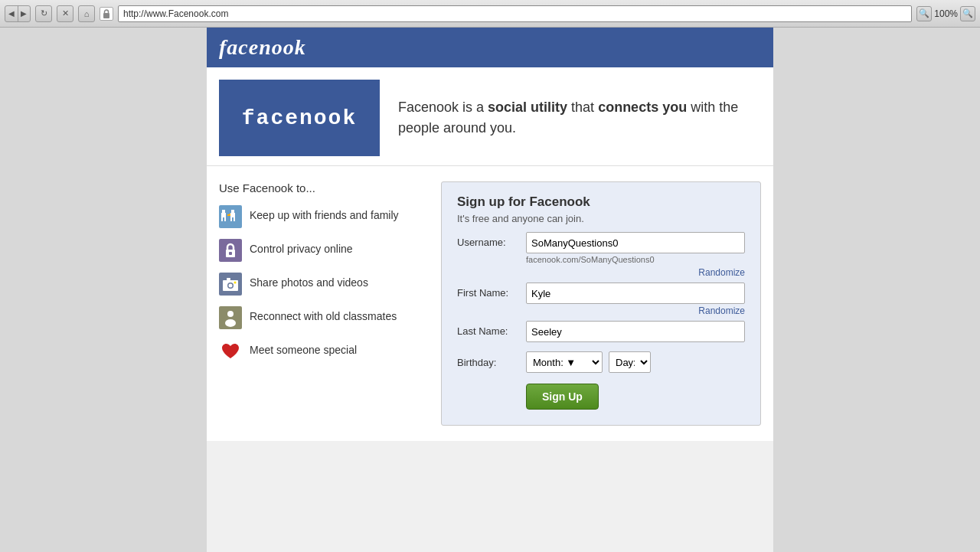  I want to click on feature-friends: Keep up with friends and family, so click(318, 217).